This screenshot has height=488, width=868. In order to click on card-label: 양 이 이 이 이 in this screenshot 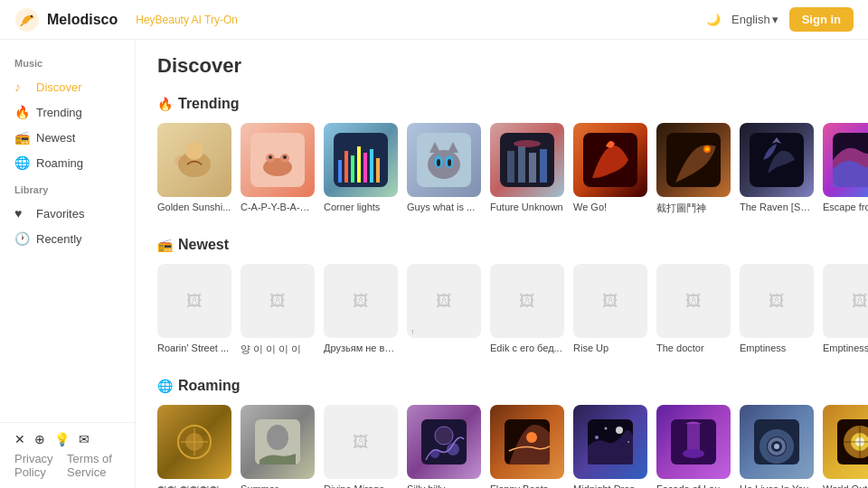, I will do `click(278, 349)`.